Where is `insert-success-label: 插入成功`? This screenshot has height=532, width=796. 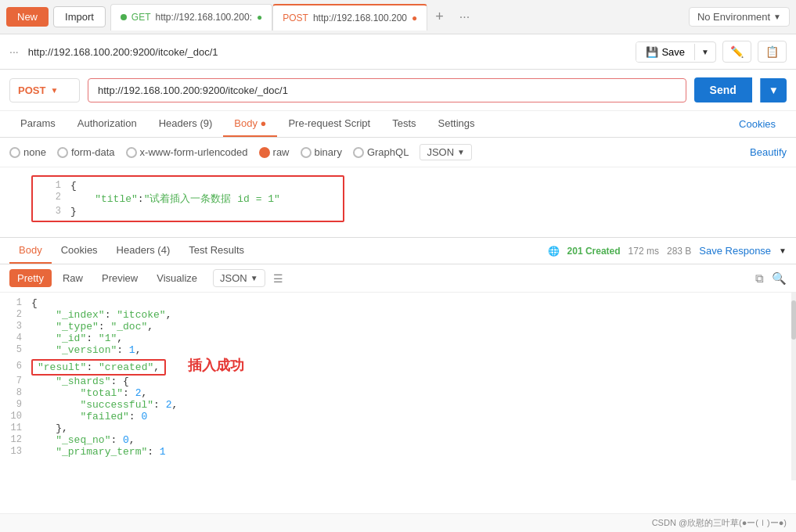 insert-success-label: 插入成功 is located at coordinates (216, 365).